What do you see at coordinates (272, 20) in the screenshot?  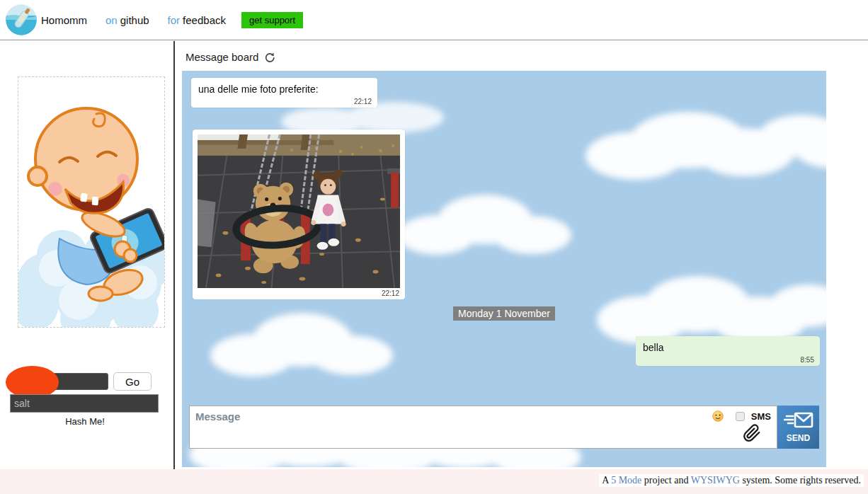 I see `get-support-button: get support` at bounding box center [272, 20].